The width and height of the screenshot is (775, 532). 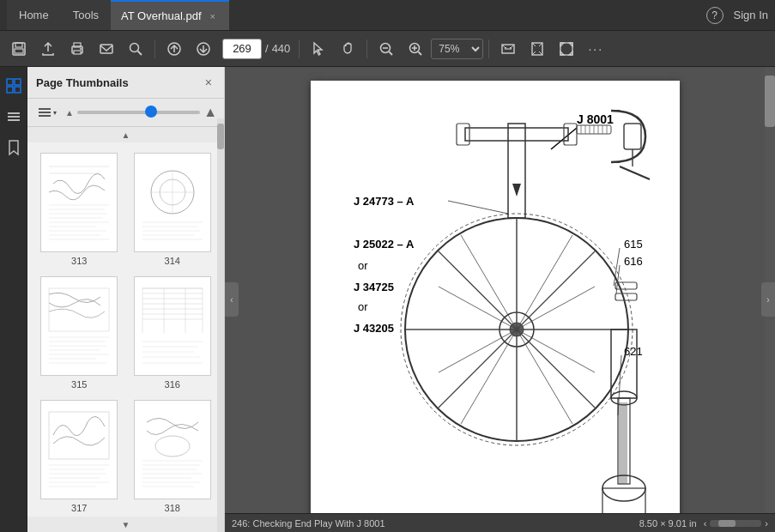 What do you see at coordinates (174, 49) in the screenshot?
I see `prev-page-button` at bounding box center [174, 49].